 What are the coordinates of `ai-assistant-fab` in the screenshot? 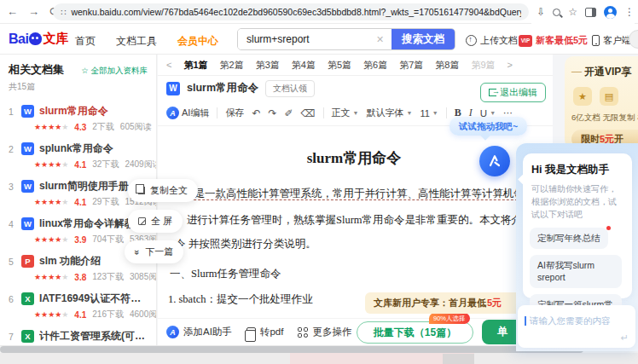 It's located at (495, 161).